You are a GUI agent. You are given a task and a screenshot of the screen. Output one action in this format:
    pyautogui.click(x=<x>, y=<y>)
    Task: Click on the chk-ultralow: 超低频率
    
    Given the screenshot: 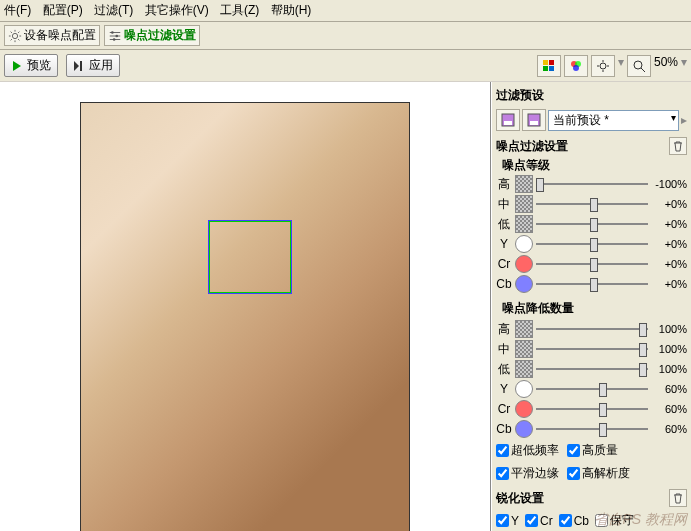 What is the action you would take?
    pyautogui.click(x=528, y=450)
    